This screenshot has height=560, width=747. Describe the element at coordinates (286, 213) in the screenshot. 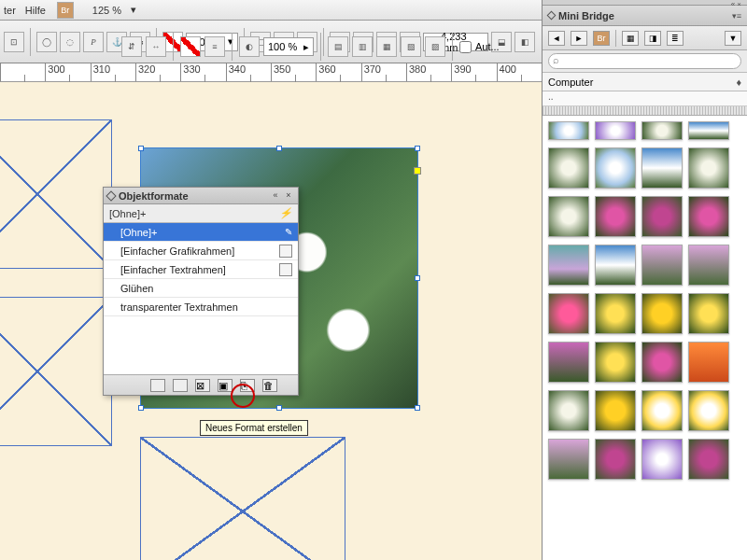

I see `quick-apply-icon: ⚡` at that location.